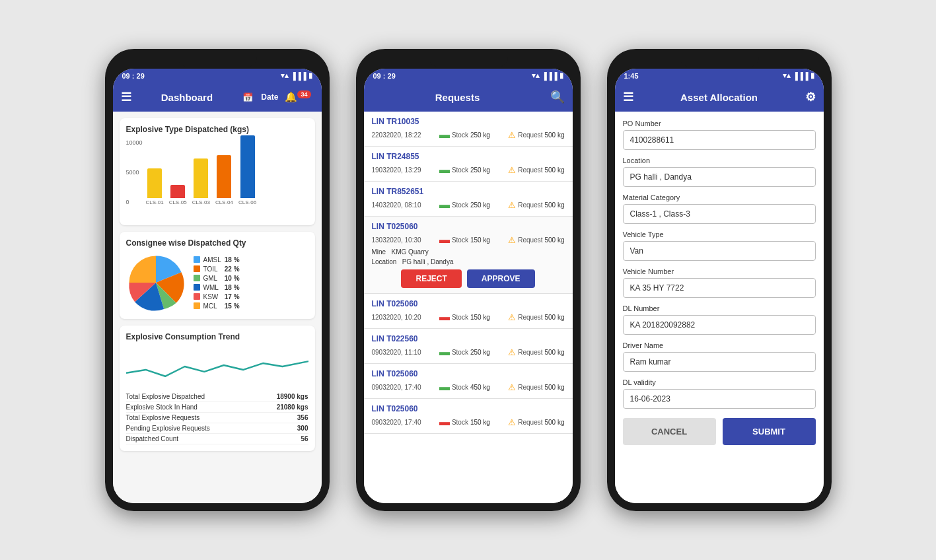  I want to click on filter-icon: ⚙, so click(810, 97).